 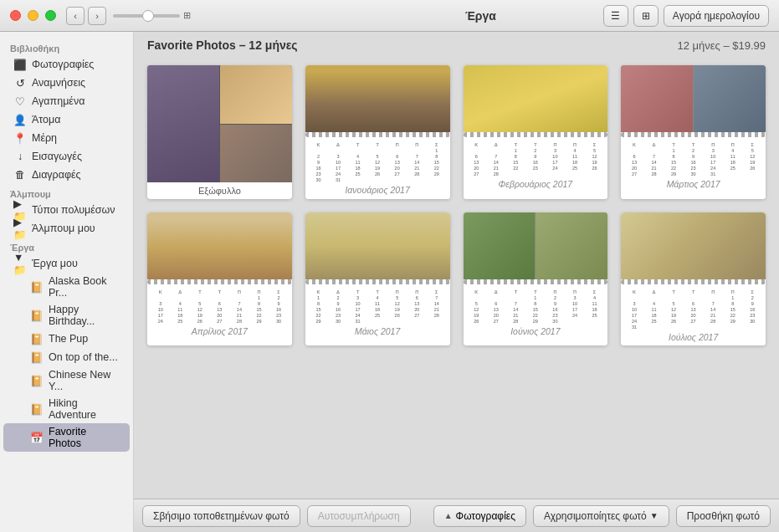 I want to click on jan-label: Ιανουάριος 2017, so click(x=378, y=189).